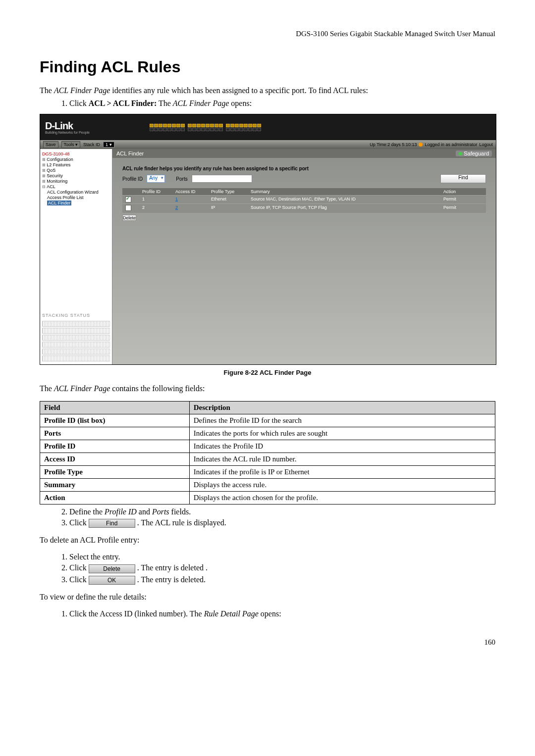 The image size is (535, 756). I want to click on open-steps: Click ACL > ACL Finder: The ACL Finder P…, so click(268, 103).